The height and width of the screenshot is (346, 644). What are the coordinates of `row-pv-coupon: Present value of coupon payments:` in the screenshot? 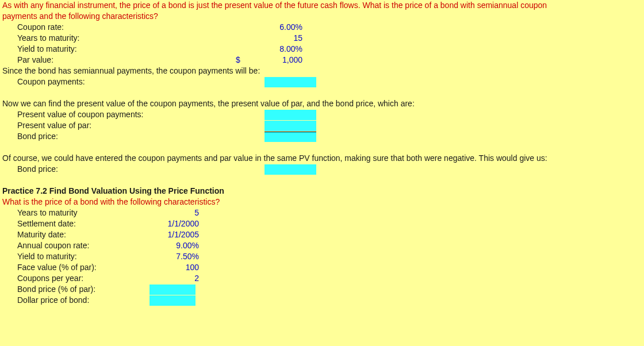 It's located at (322, 115).